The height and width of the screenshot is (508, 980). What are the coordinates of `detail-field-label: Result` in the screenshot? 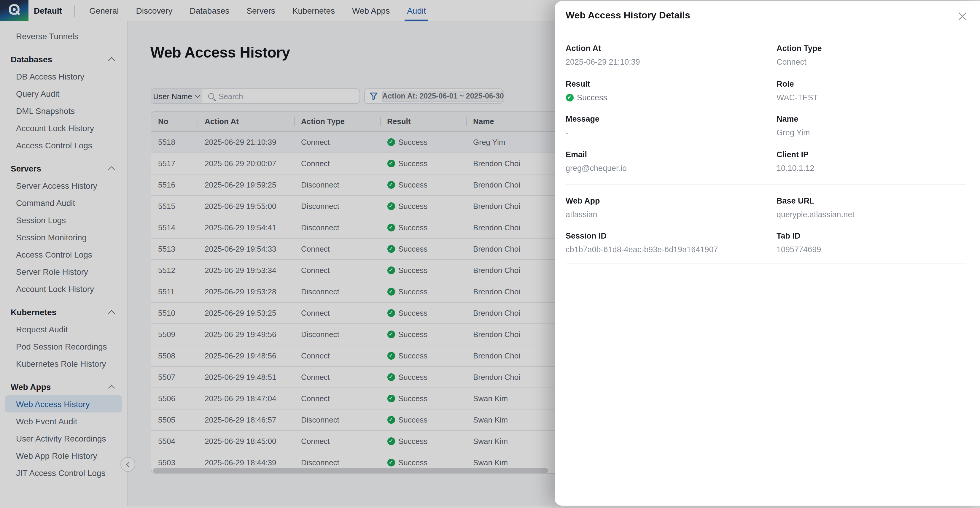 It's located at (671, 84).